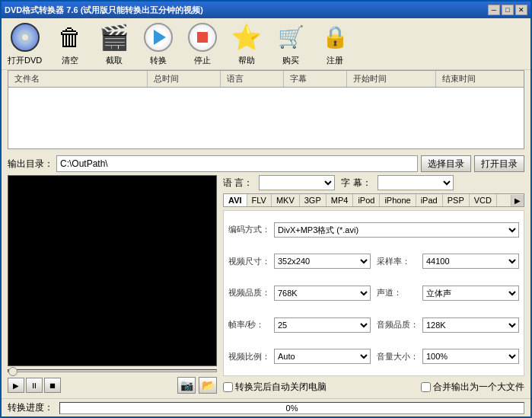  I want to click on merge-output-checkbox, so click(426, 387).